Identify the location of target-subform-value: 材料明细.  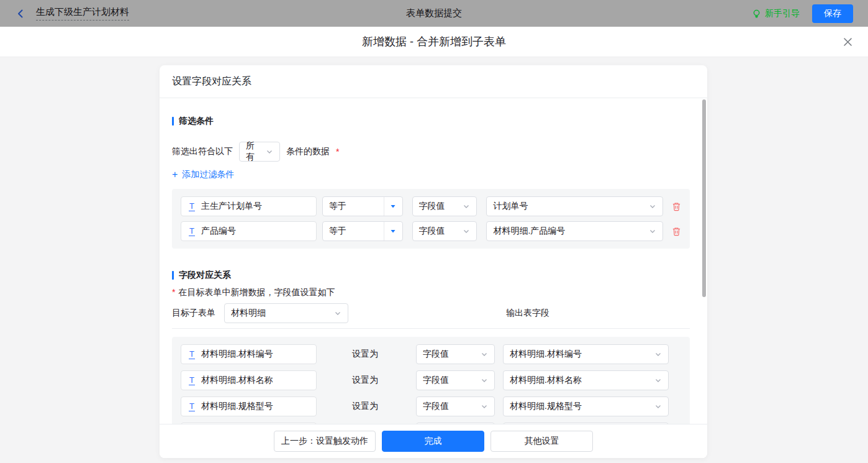
(248, 313).